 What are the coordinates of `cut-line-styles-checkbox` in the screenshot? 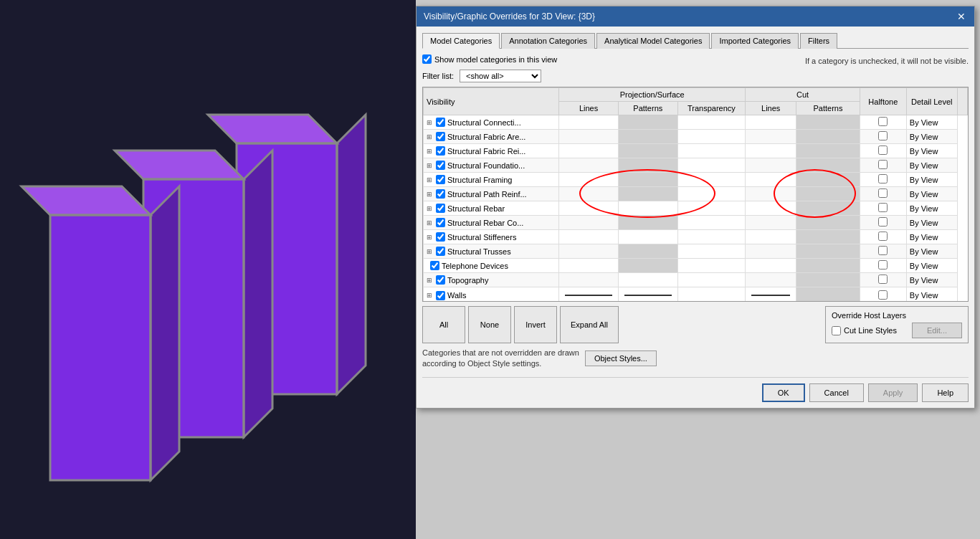 It's located at (836, 331).